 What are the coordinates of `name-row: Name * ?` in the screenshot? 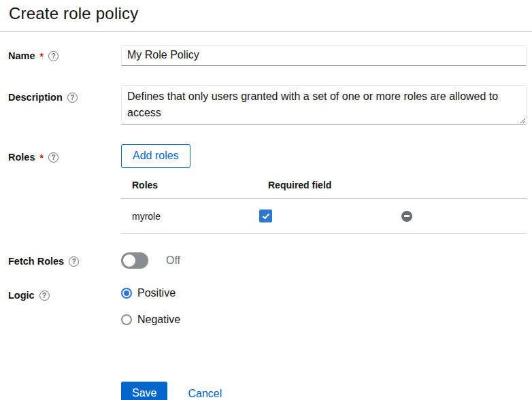 It's located at (267, 56).